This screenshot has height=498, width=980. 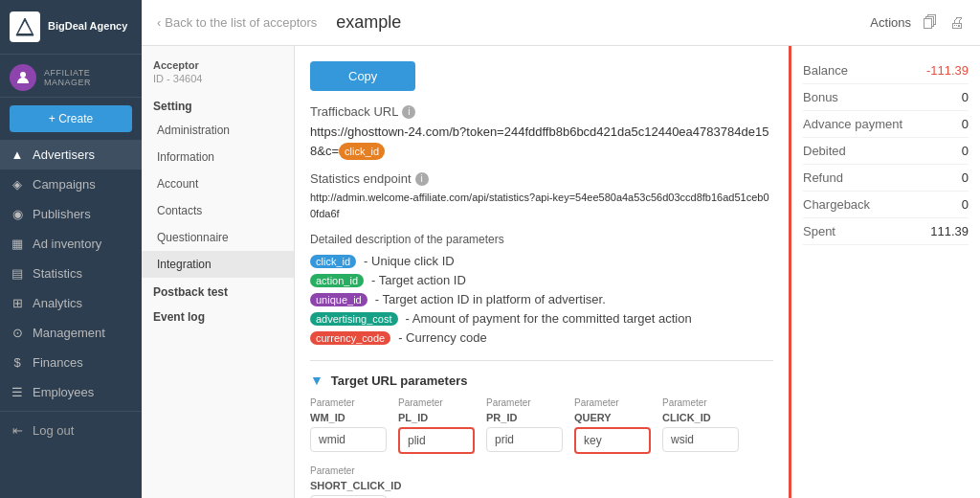 I want to click on toggle-icon: ▼, so click(x=317, y=380).